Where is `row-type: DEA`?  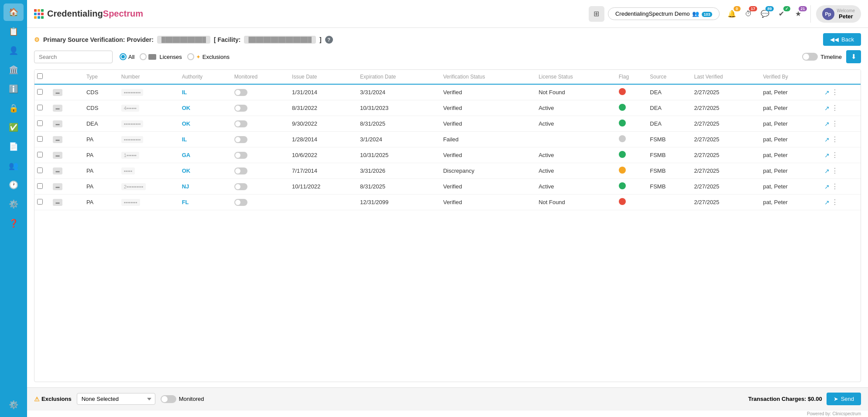
row-type: DEA is located at coordinates (101, 124).